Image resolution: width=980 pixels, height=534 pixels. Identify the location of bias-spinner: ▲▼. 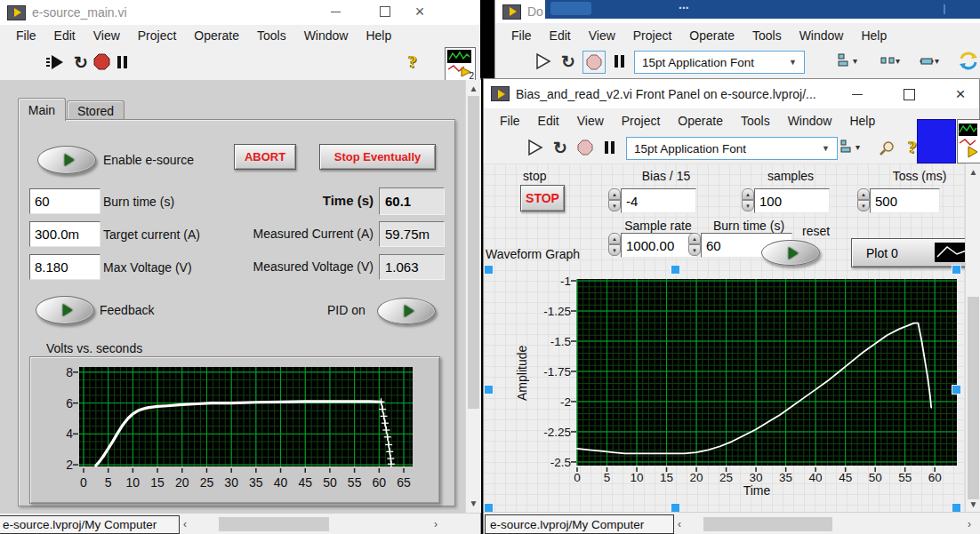
(615, 200).